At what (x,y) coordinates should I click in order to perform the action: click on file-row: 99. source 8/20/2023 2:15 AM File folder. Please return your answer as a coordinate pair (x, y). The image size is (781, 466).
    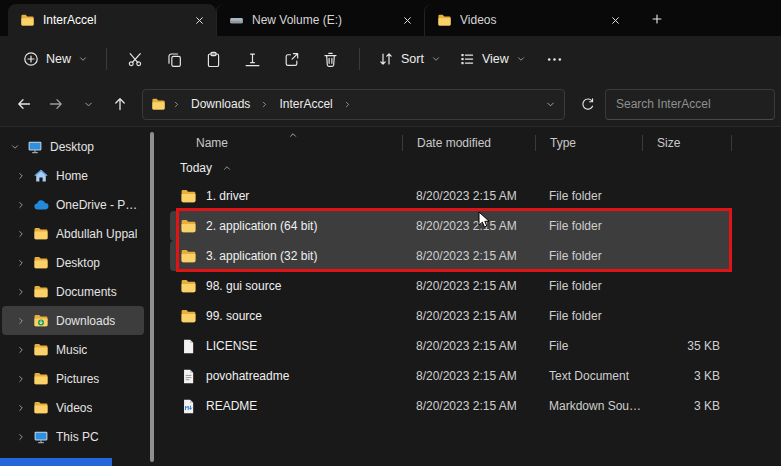
    Looking at the image, I should click on (451, 316).